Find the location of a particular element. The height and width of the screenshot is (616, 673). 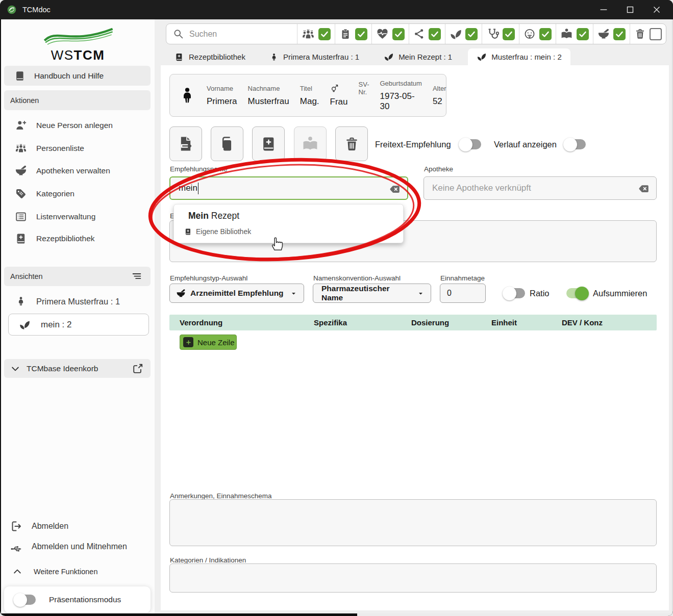

logo-text-ws: WS is located at coordinates (62, 55).